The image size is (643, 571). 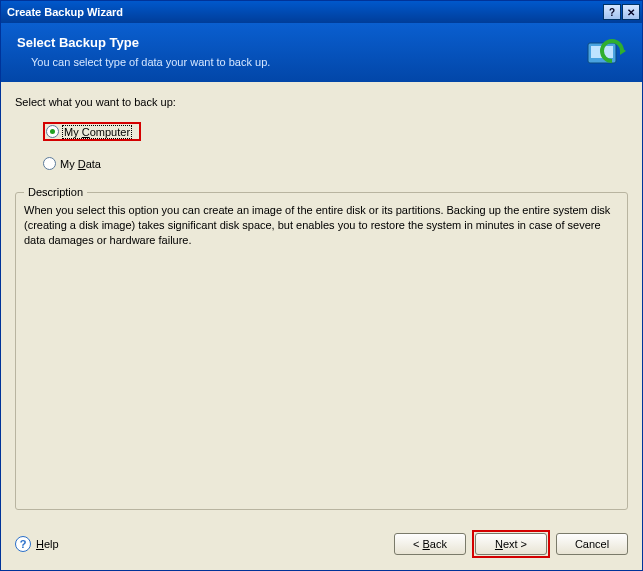 I want to click on description-text: When you select this option you can crea…, so click(x=322, y=226).